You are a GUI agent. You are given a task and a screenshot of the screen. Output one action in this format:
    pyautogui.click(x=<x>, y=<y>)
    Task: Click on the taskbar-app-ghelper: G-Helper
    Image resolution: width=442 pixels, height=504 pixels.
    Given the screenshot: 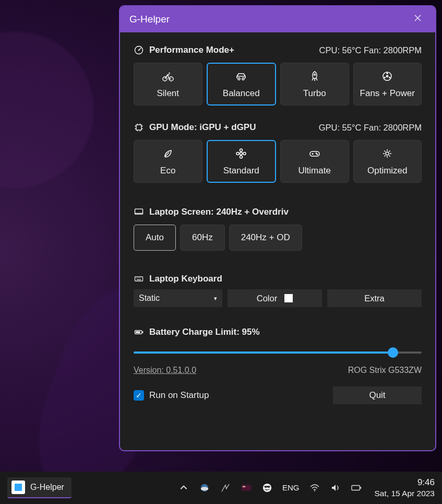 What is the action you would take?
    pyautogui.click(x=40, y=488)
    